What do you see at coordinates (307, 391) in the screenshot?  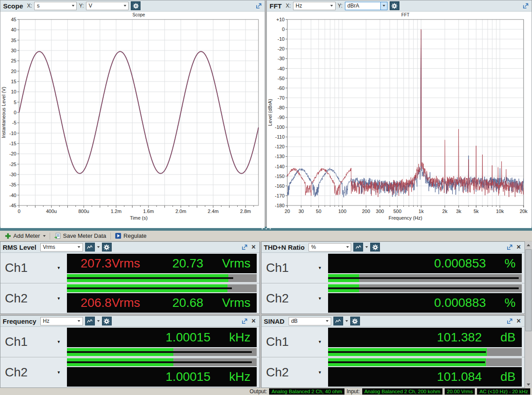 I see `output-config-badge: Analog Balanced 2 Ch, 40 ohm` at bounding box center [307, 391].